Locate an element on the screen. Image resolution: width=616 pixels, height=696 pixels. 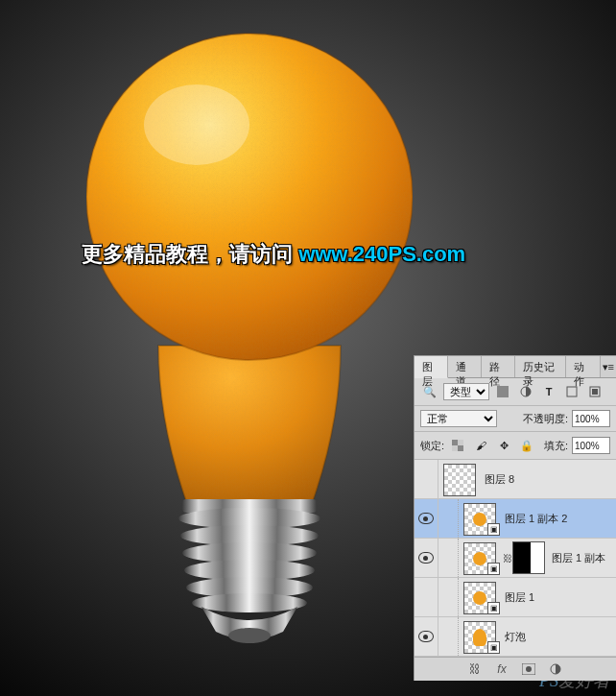
layer-name: 图层 8 is located at coordinates (549, 480).